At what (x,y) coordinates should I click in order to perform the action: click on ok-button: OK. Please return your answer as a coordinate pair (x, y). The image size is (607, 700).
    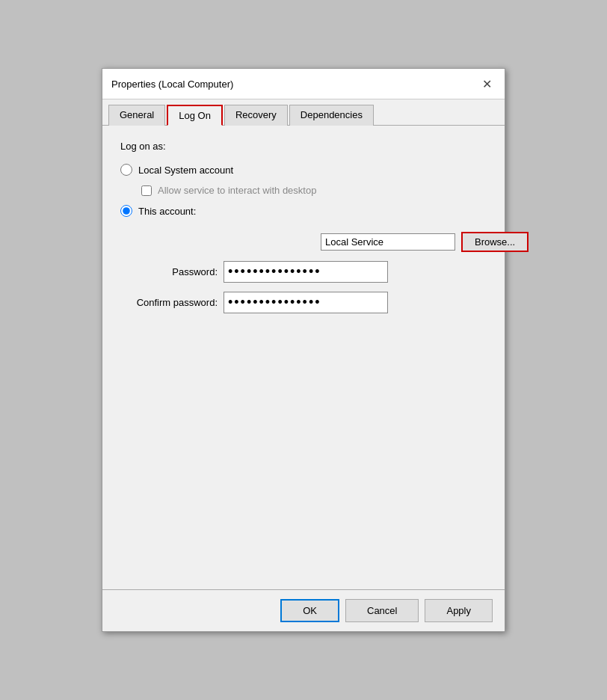
    Looking at the image, I should click on (309, 610).